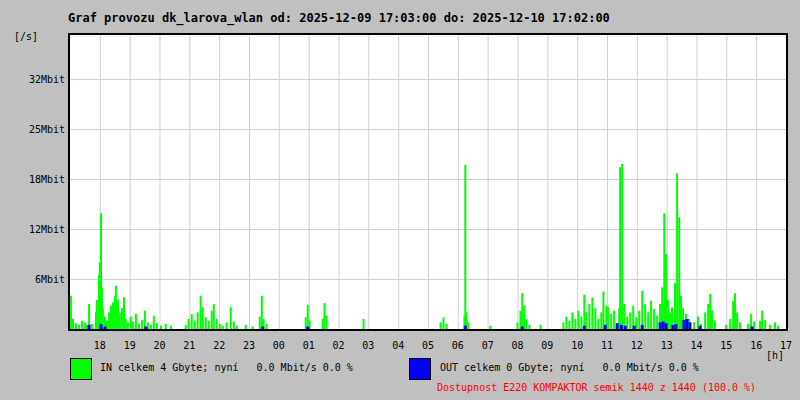 The height and width of the screenshot is (400, 800). Describe the element at coordinates (32, 280) in the screenshot. I see `y-tick-6Mbit: 6Mbit` at that location.